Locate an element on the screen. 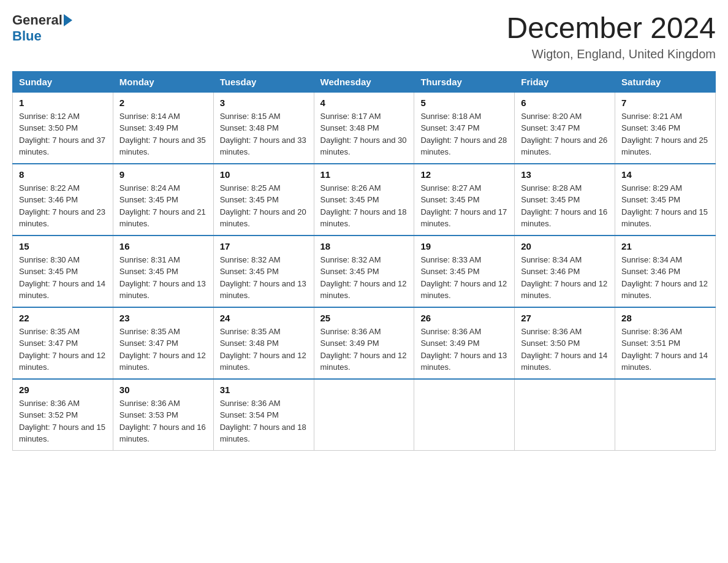 This screenshot has height=563, width=728. day-info: Sunrise: 8:24 AMSunset: 3:45 PMDaylight:… is located at coordinates (163, 206).